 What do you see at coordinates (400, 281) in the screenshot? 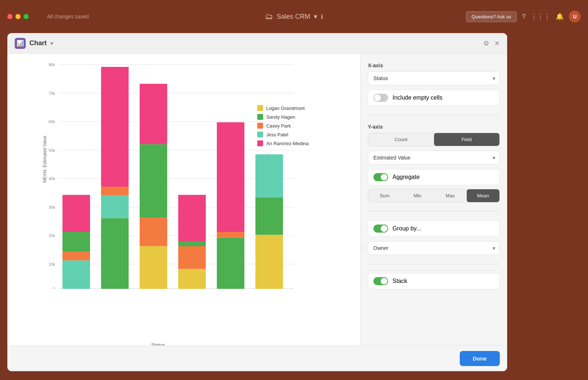
I see `stack-label: Stack` at bounding box center [400, 281].